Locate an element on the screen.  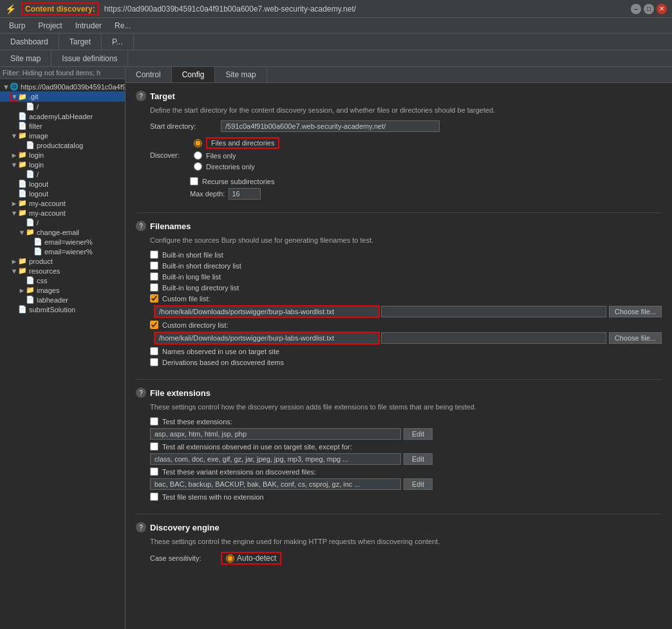
recurse-label: Recurse subdirectories is located at coordinates (238, 182).